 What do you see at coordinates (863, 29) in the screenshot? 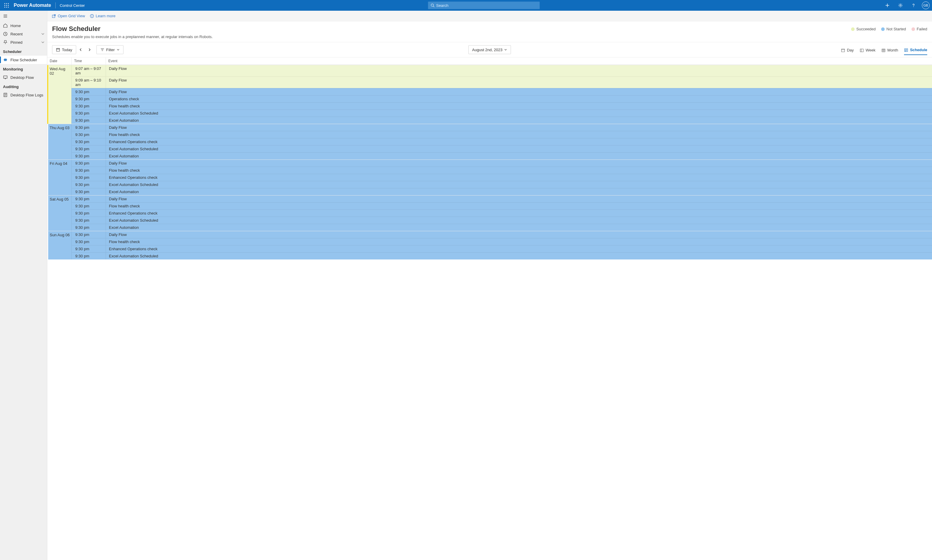
I see `legend-succeeded: Succeeded` at bounding box center [863, 29].